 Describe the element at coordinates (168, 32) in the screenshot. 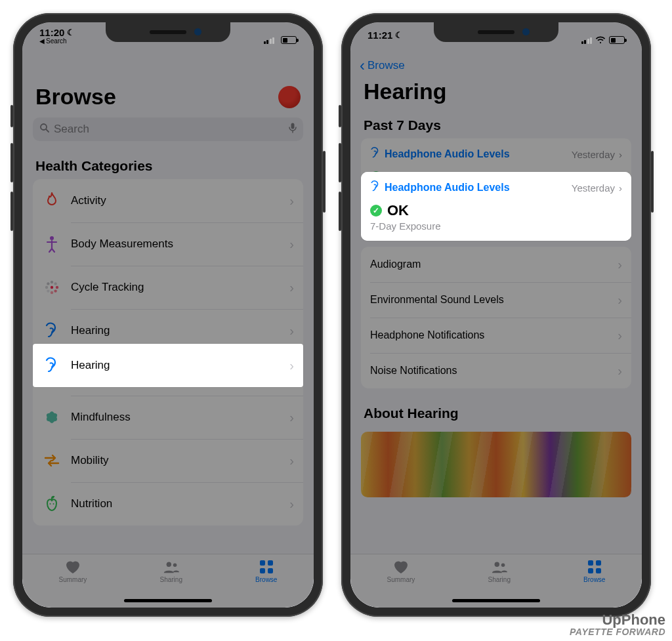

I see `notch` at that location.